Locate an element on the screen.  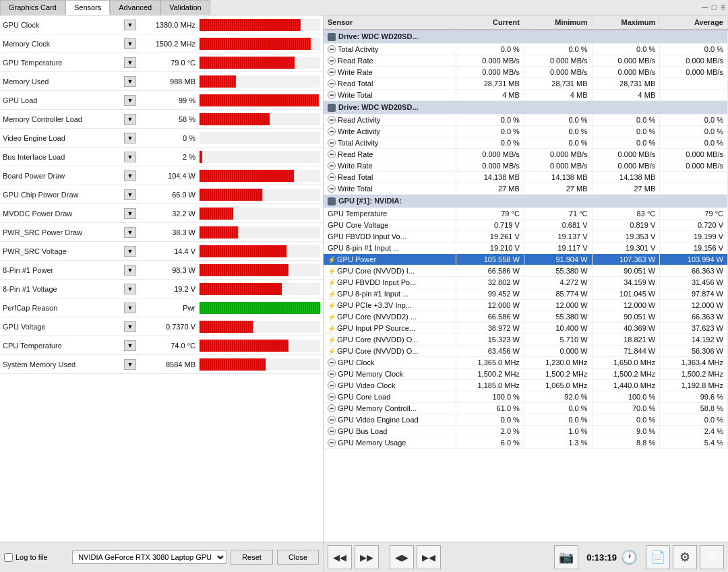
log-to-file-checkbox: Log to file is located at coordinates (26, 558).